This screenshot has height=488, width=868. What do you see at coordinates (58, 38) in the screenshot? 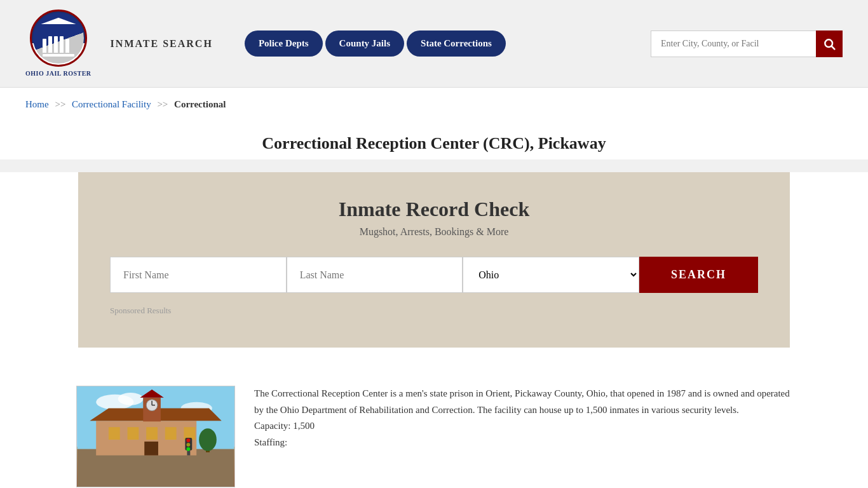
I see `logo-circle` at bounding box center [58, 38].